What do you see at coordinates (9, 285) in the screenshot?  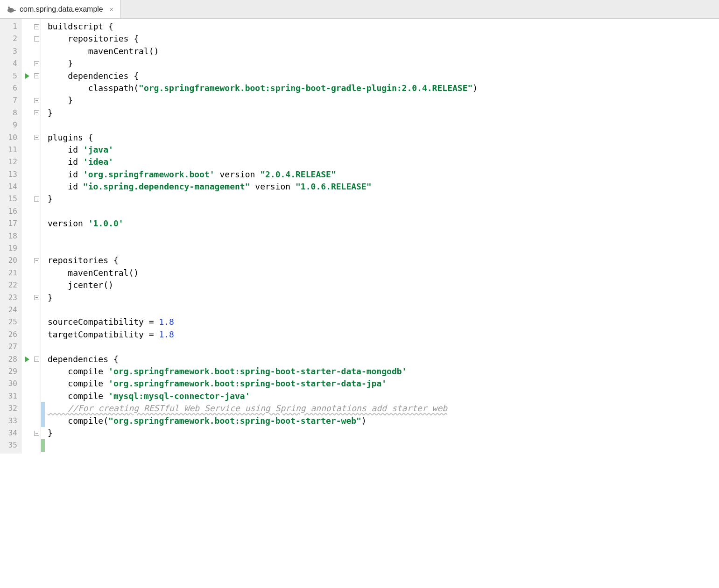 I see `line-number: 22` at bounding box center [9, 285].